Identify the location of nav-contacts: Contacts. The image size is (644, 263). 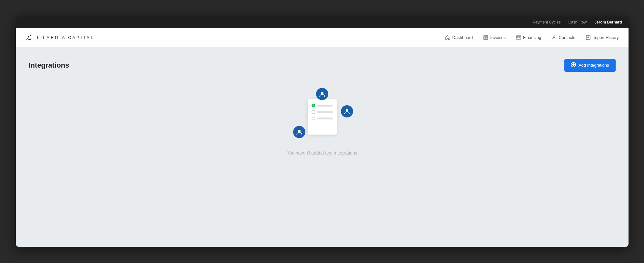
(563, 37).